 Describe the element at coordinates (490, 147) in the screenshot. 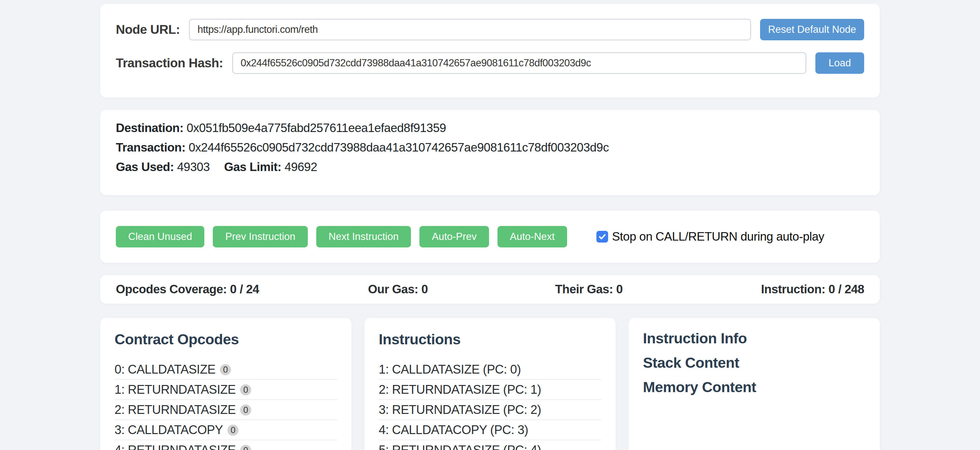

I see `transaction-line: Transaction: 0x244f65526c0905d732cdd7398…` at that location.